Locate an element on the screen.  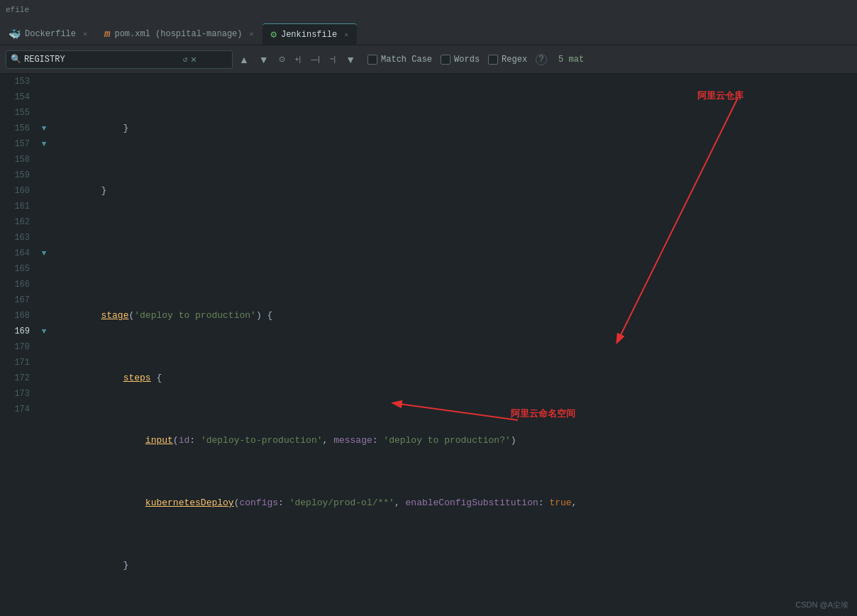
regex-checkbox is located at coordinates (493, 60).